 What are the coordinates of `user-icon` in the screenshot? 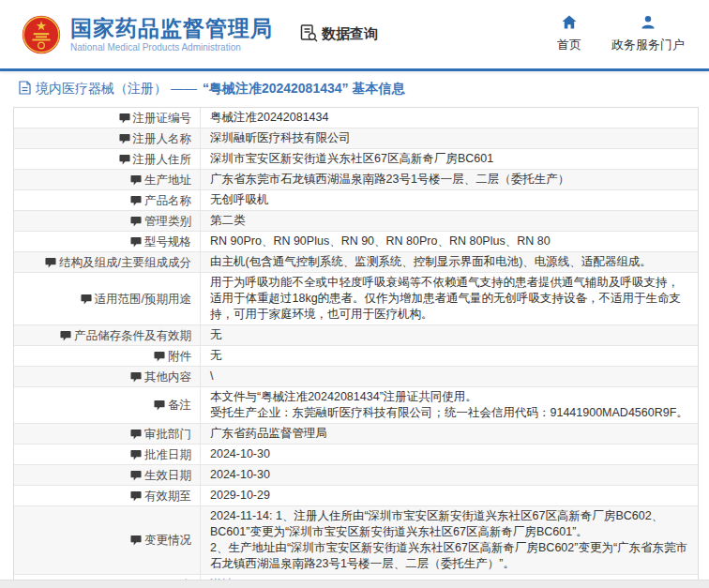 It's located at (648, 24).